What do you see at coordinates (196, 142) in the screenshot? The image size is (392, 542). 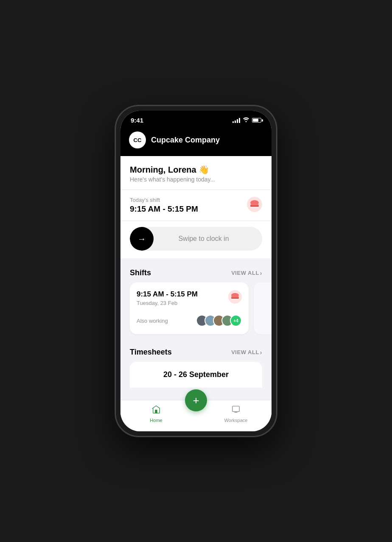 I see `app-header: CC Cupcake Company` at bounding box center [196, 142].